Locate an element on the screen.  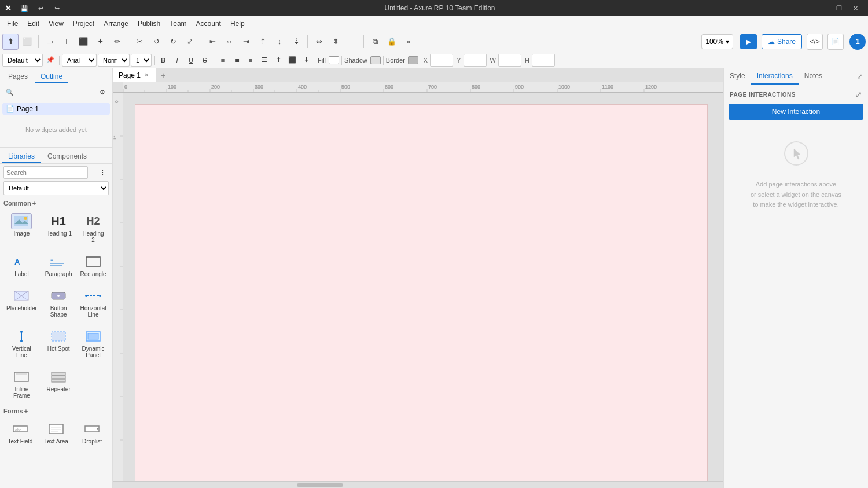
tab-interactions: Interactions is located at coordinates (775, 76).